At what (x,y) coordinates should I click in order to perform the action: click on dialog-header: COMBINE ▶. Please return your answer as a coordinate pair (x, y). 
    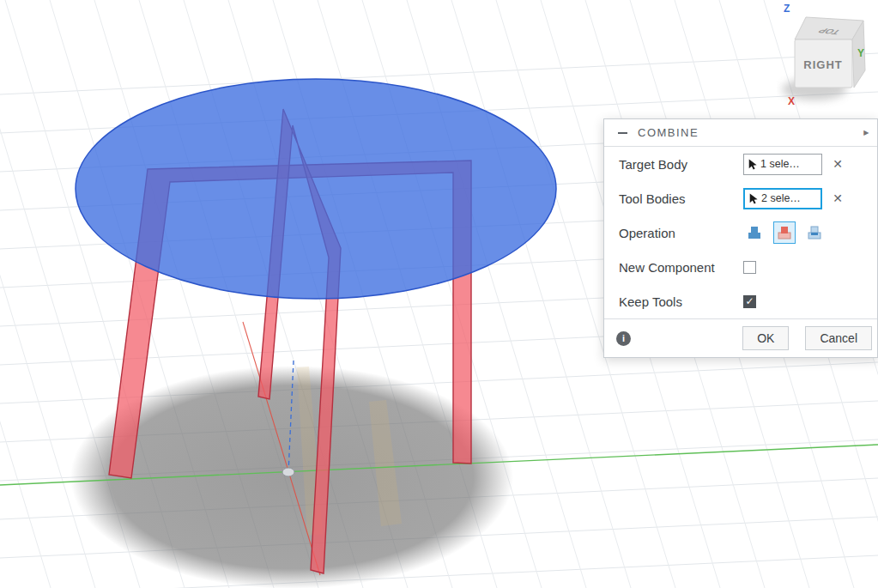
    Looking at the image, I should click on (741, 133).